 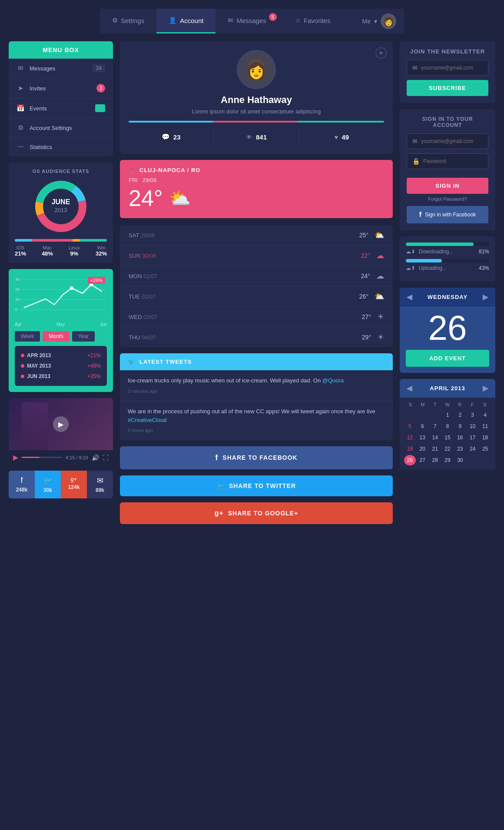 What do you see at coordinates (448, 68) in the screenshot?
I see `newsletter-email-field: ✉` at bounding box center [448, 68].